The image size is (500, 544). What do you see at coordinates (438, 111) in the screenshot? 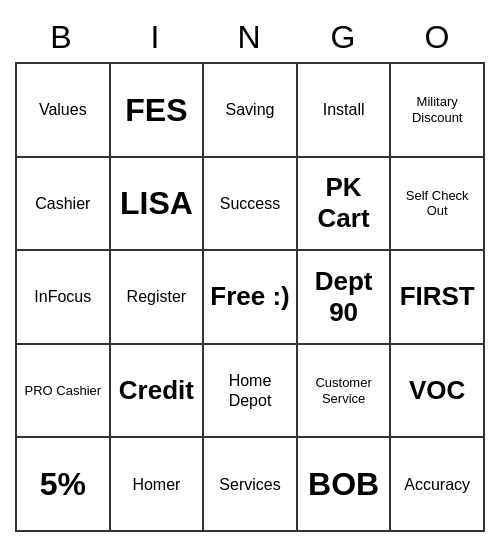
I see `bingo-cell-0-4: Military Discount` at bounding box center [438, 111].